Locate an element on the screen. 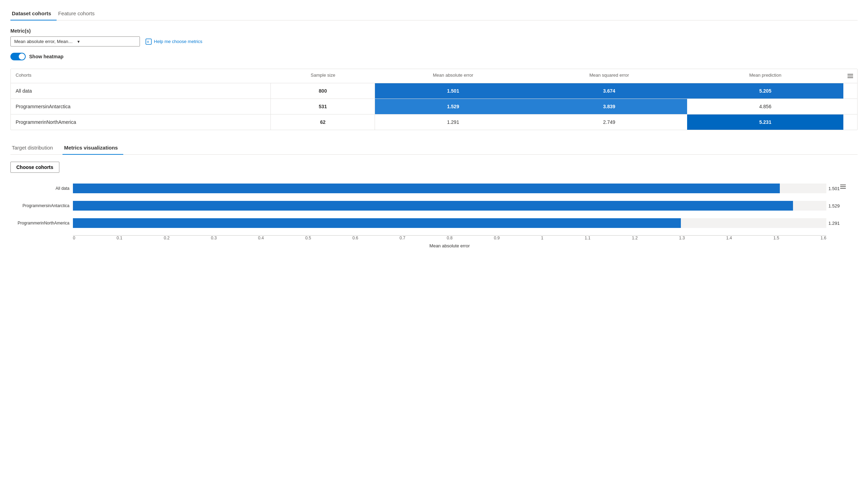 The image size is (868, 493). chart-inner: All data 1.501 ProgrammersinAntarctica 1… is located at coordinates (429, 216).